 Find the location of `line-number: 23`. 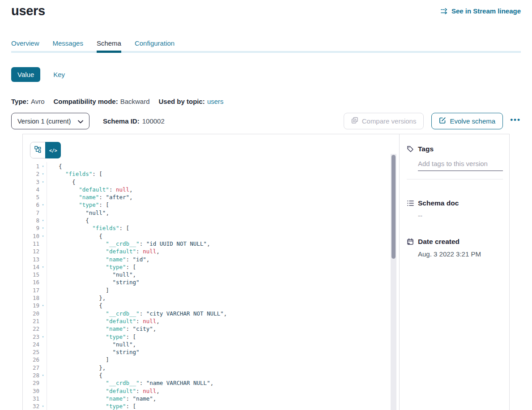

line-number: 23 is located at coordinates (31, 337).